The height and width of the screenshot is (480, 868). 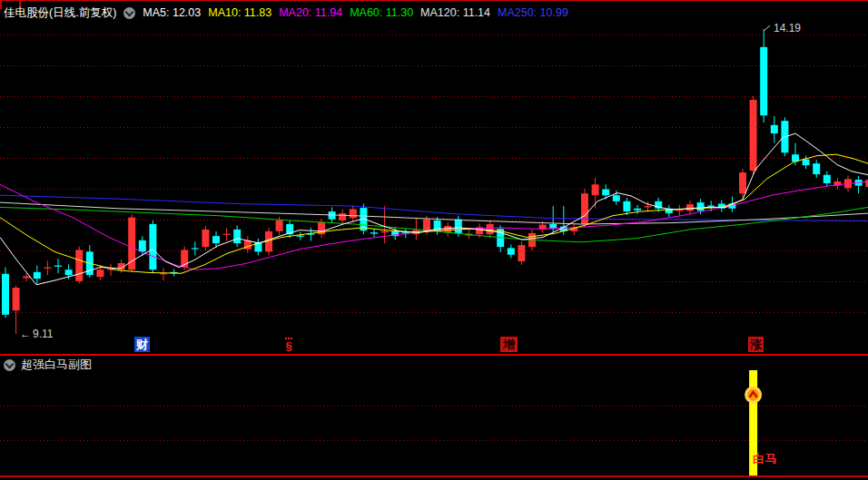 What do you see at coordinates (129, 13) in the screenshot?
I see `chevron-down-icon` at bounding box center [129, 13].